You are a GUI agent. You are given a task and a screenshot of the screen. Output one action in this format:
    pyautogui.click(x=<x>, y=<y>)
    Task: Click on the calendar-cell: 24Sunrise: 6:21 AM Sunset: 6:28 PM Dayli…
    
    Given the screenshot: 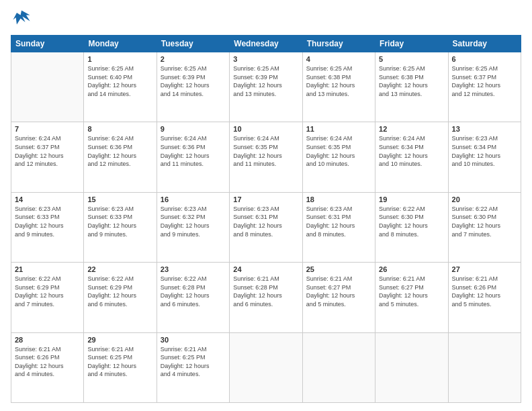 What is the action you would take?
    pyautogui.click(x=266, y=298)
    